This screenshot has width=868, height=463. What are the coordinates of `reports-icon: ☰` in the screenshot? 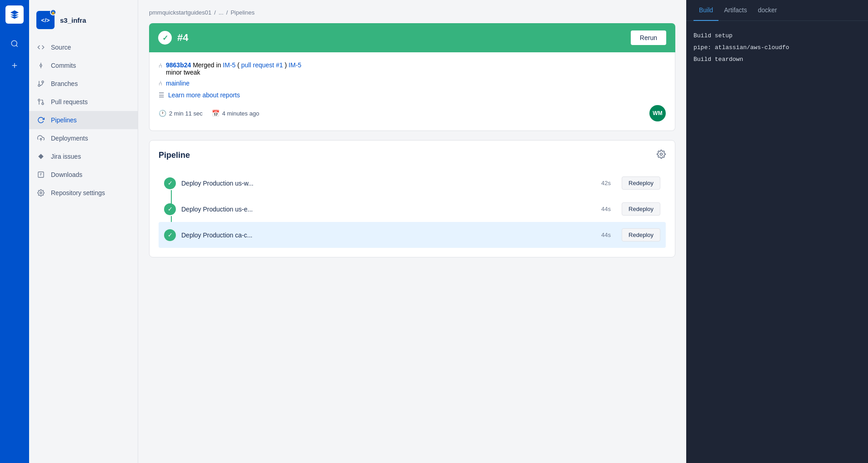 It's located at (162, 95).